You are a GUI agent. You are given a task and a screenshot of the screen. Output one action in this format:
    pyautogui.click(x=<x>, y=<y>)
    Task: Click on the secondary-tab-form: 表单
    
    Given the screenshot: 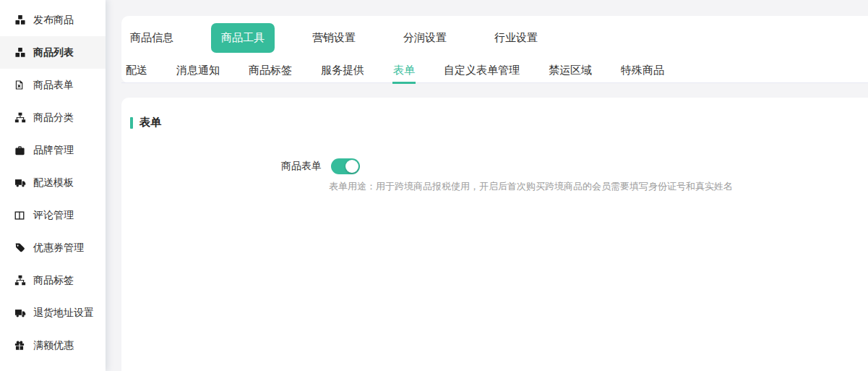 What is the action you would take?
    pyautogui.click(x=404, y=72)
    